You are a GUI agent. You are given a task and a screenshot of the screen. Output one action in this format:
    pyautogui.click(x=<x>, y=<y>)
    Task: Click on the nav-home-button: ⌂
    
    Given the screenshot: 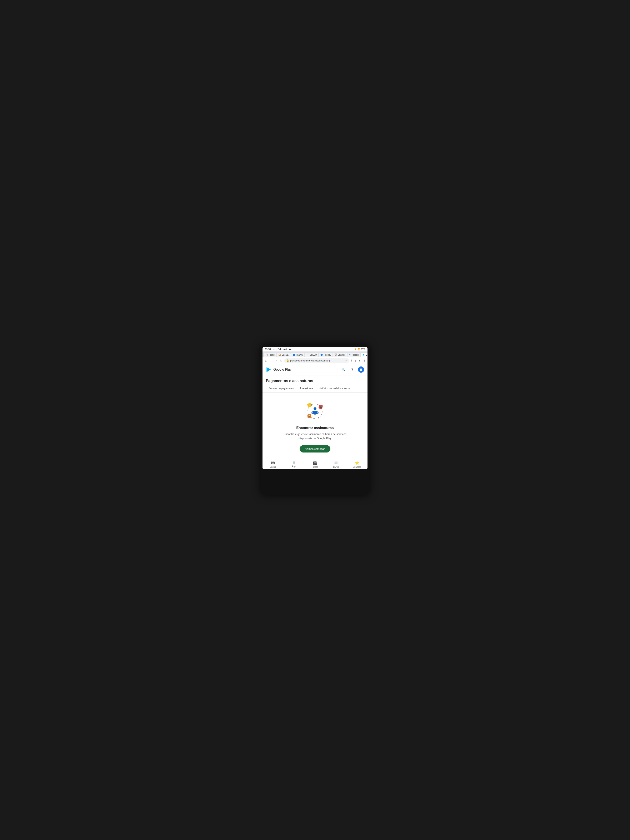 What is the action you would take?
    pyautogui.click(x=266, y=361)
    